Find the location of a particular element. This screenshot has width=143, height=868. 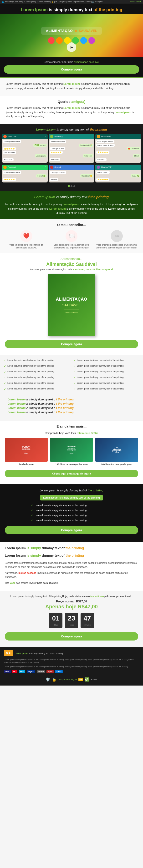

text-block-section: Lorem Ipsum is simply dummy text of the … is located at coordinates (72, 87).